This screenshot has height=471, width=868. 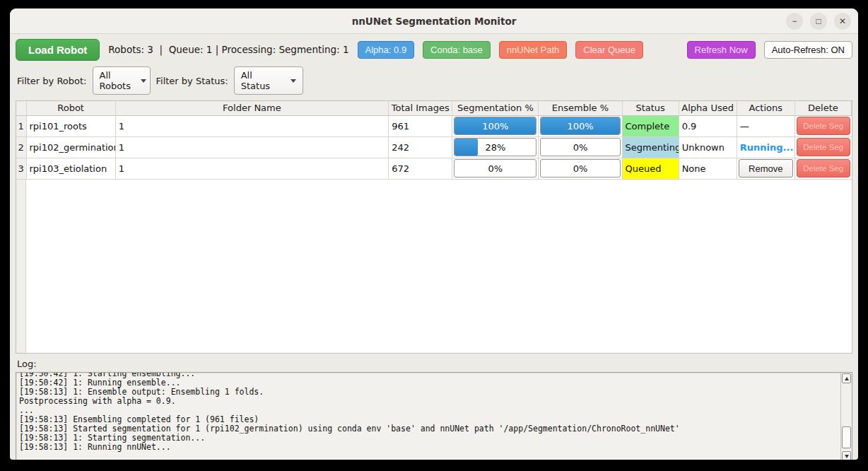 I want to click on segmentation-progressbar: 100%, so click(x=495, y=126).